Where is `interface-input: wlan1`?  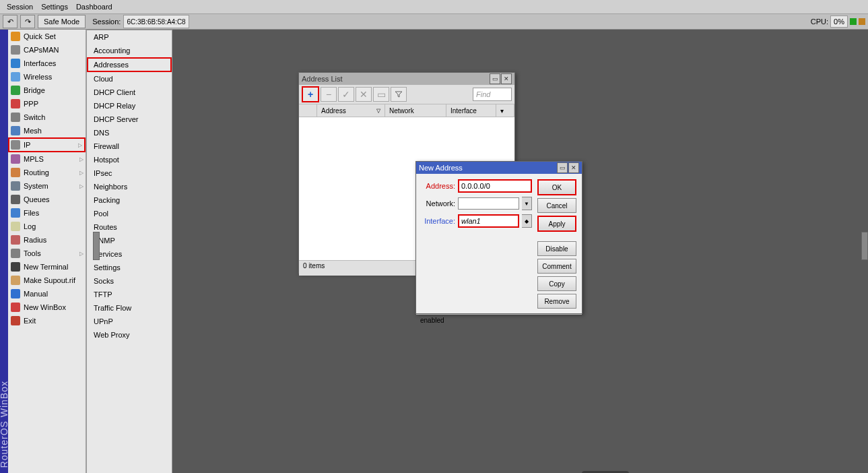
interface-input: wlan1 is located at coordinates (489, 221).